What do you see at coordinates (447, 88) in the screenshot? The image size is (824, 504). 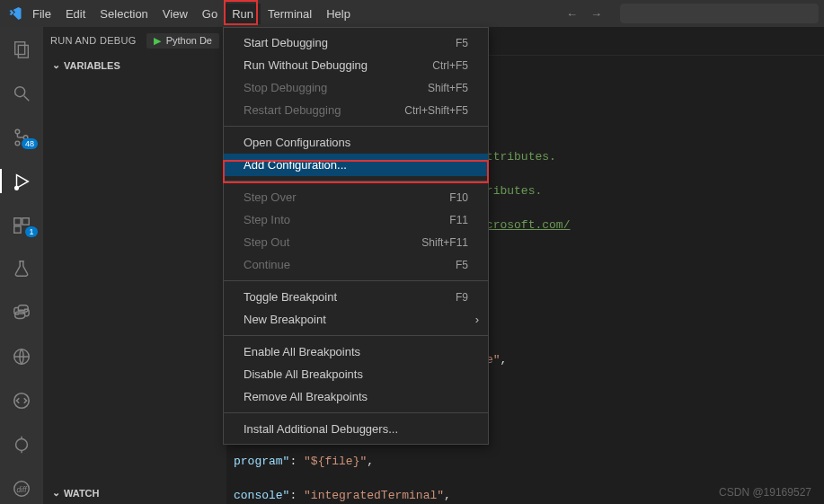 I see `menu-item-shortcut: Shift+F5` at bounding box center [447, 88].